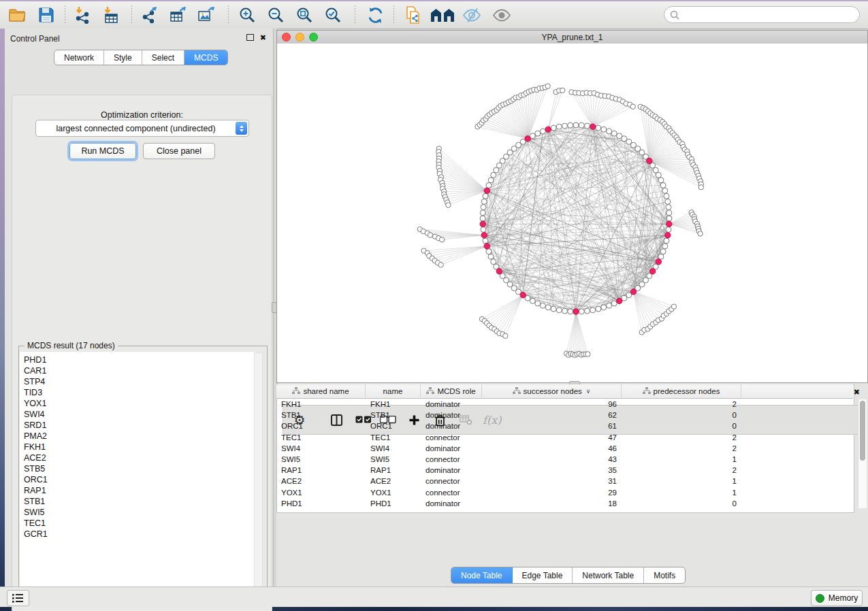  I want to click on result-node-item: SWI4, so click(140, 414).